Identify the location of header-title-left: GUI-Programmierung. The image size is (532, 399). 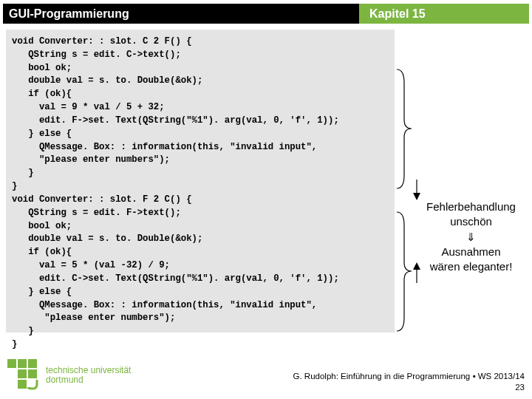
(181, 14).